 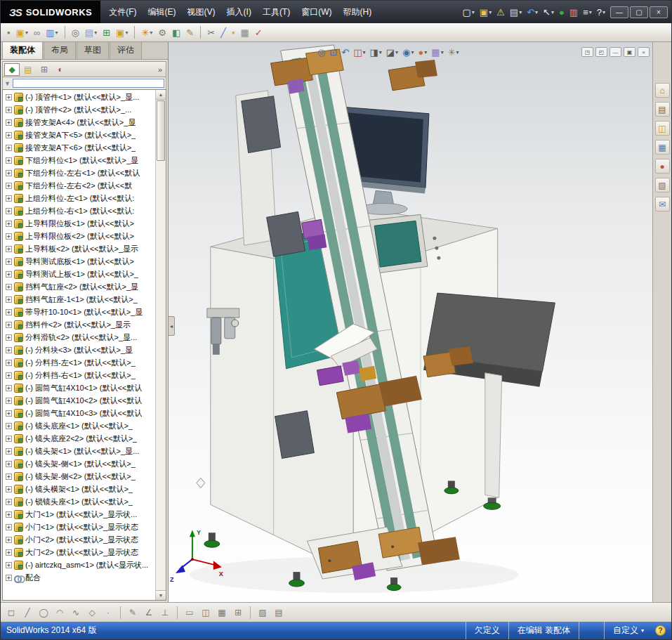 I want to click on edit-component-icon: ✎, so click(x=190, y=32).